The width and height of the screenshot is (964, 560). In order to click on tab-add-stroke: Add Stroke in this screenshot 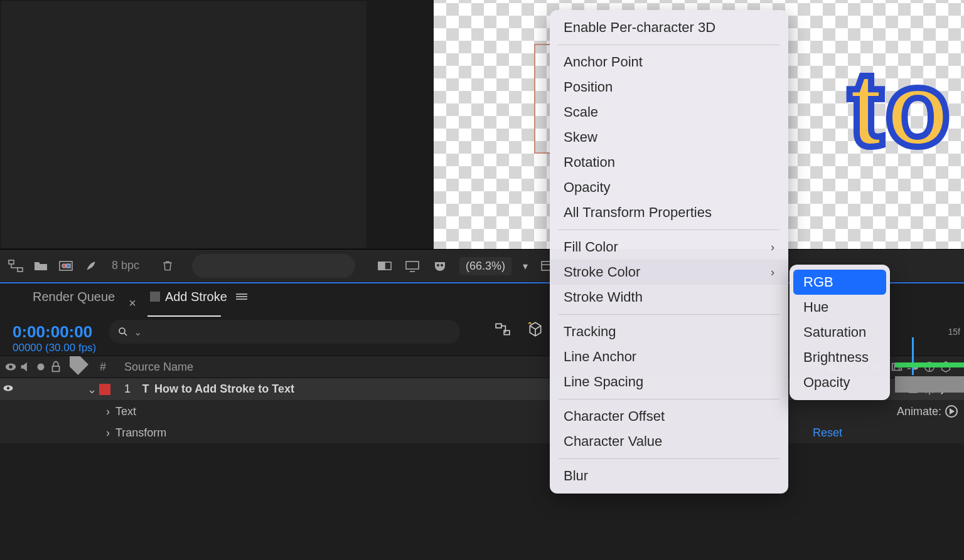, I will do `click(198, 300)`.